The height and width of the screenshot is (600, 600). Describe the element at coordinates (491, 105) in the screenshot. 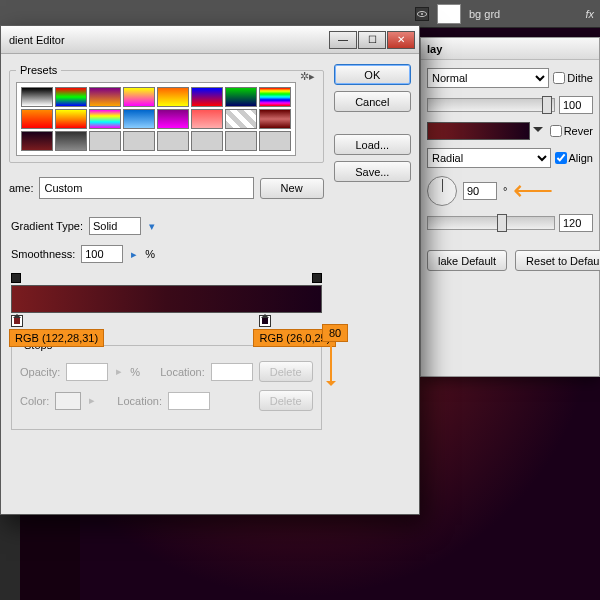

I see `opacity-slider` at that location.